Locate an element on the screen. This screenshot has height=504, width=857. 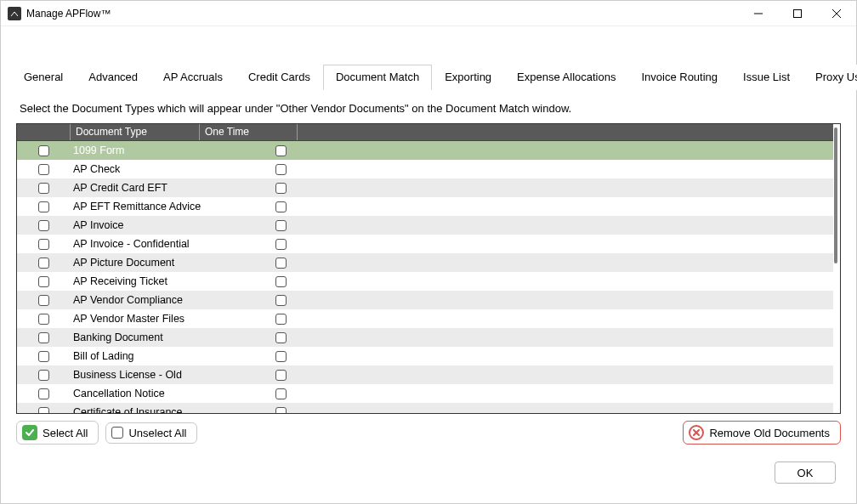
minimize-button is located at coordinates (758, 14).